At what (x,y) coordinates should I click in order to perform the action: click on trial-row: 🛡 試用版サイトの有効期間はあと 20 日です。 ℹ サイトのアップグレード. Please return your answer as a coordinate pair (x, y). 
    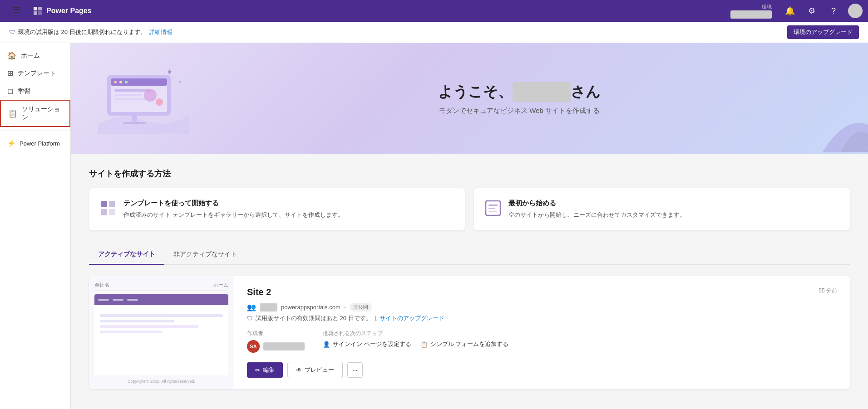
    Looking at the image, I should click on (542, 318).